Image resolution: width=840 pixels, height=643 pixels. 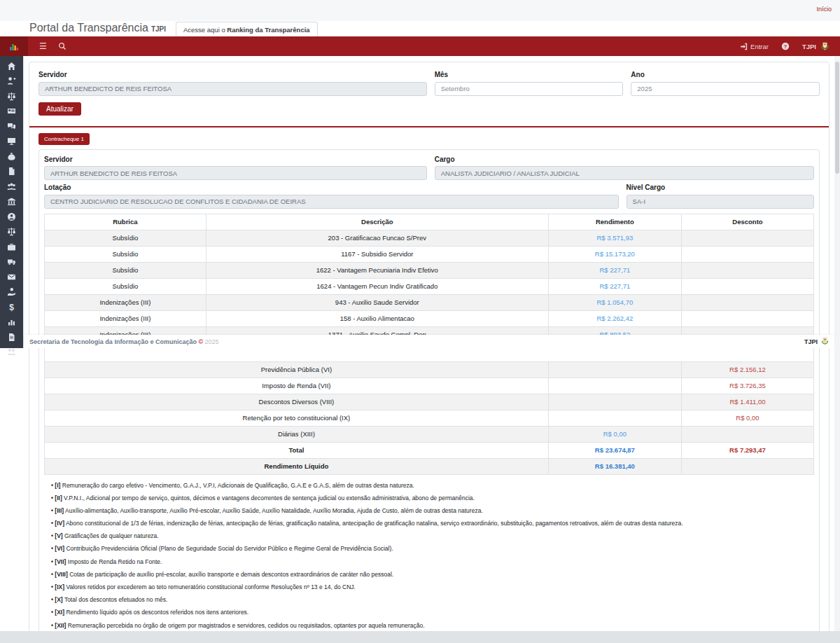 What do you see at coordinates (615, 254) in the screenshot?
I see `rendimento-link: R$ 15.173,20` at bounding box center [615, 254].